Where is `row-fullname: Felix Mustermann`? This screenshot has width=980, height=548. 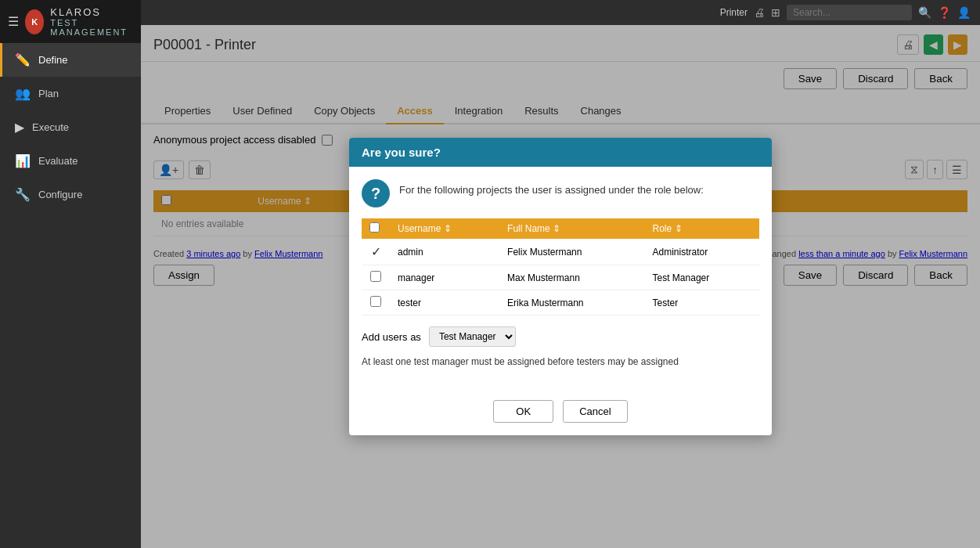
row-fullname: Felix Mustermann is located at coordinates (571, 252).